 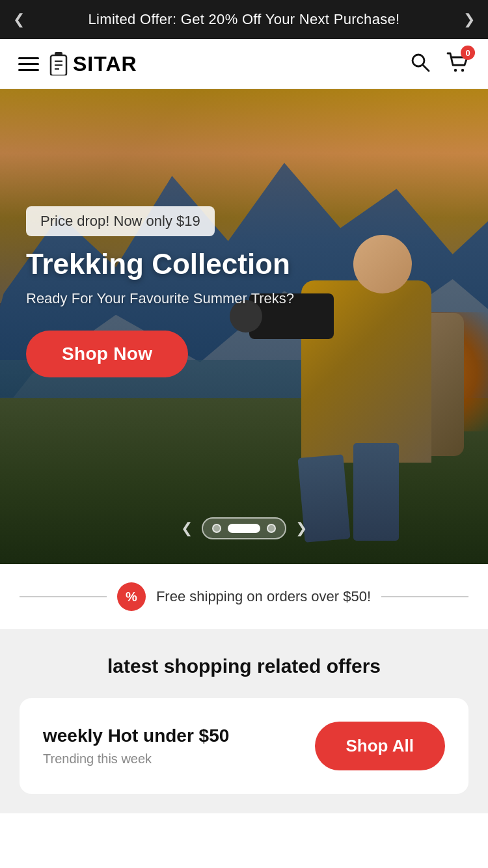 What do you see at coordinates (245, 20) in the screenshot?
I see `announcement-text: Limited Offer: Get 20% Off Your Next Pur…` at bounding box center [245, 20].